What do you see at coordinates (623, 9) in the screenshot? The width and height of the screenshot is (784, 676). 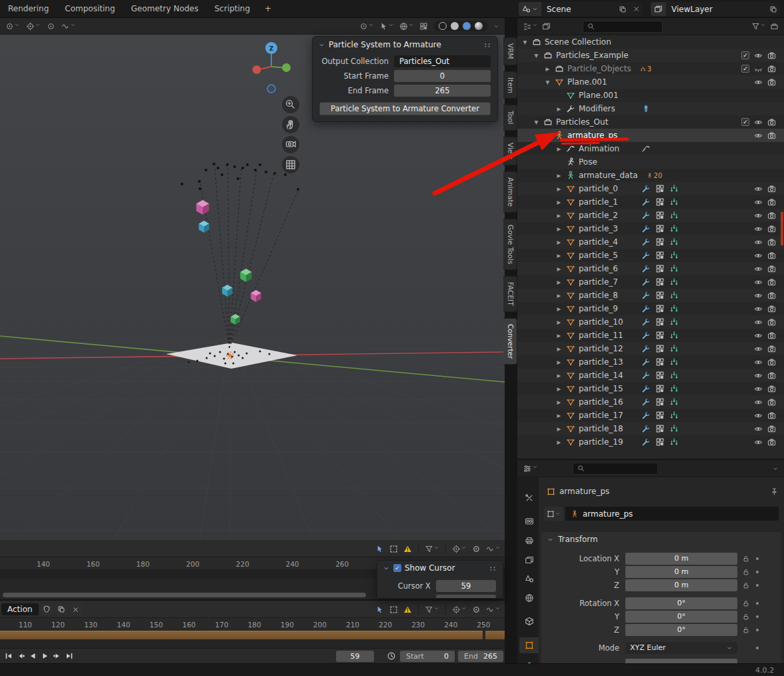 I see `new-scene-button` at bounding box center [623, 9].